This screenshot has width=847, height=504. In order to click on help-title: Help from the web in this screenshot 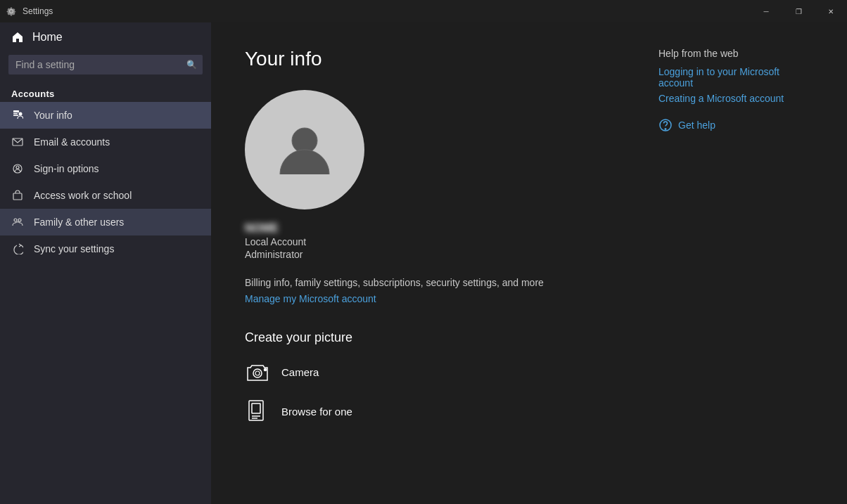, I will do `click(736, 53)`.